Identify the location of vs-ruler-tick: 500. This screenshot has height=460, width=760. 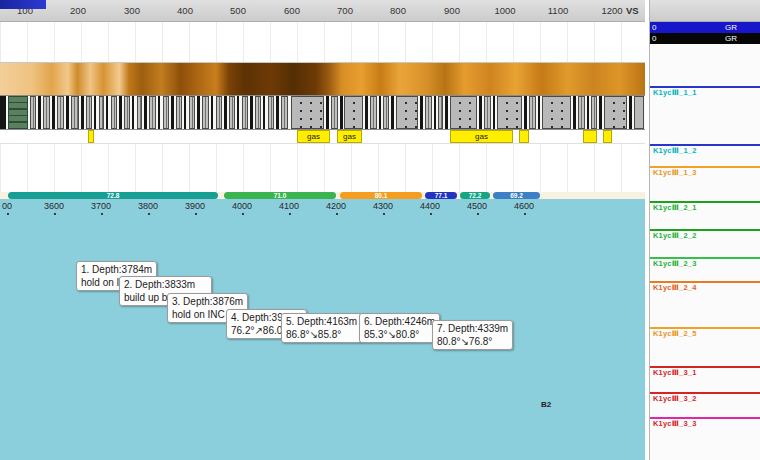
(238, 10).